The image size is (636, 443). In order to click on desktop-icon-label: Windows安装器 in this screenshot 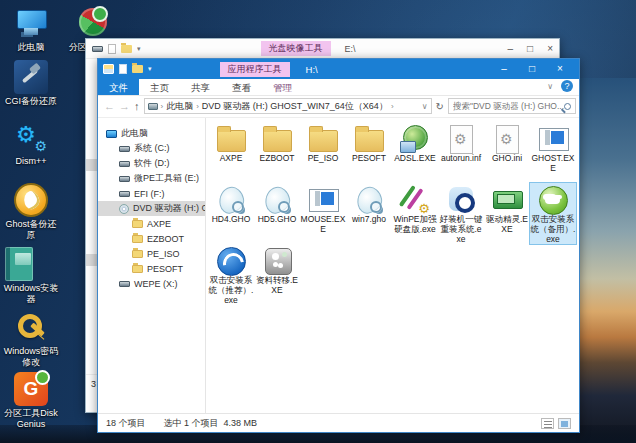, I will do `click(31, 294)`.